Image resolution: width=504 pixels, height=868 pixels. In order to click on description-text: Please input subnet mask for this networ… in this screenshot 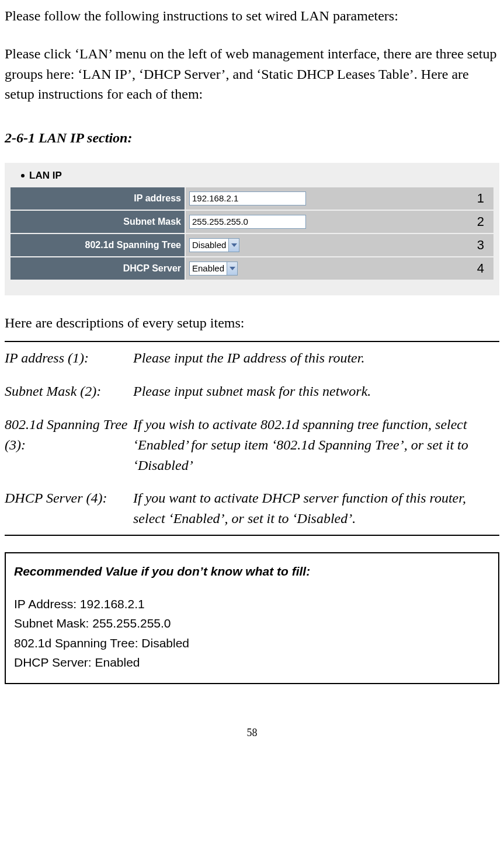, I will do `click(317, 391)`.